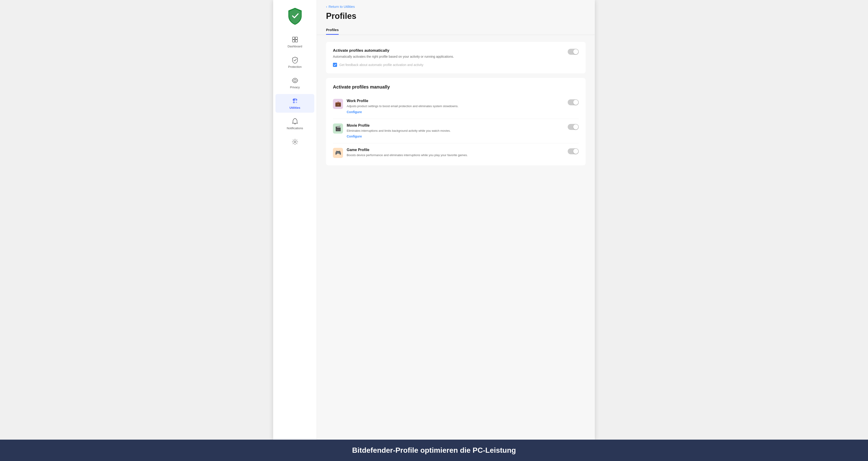 The image size is (868, 461). What do you see at coordinates (295, 87) in the screenshot?
I see `sidebar-item-label-privacy: Privacy` at bounding box center [295, 87].